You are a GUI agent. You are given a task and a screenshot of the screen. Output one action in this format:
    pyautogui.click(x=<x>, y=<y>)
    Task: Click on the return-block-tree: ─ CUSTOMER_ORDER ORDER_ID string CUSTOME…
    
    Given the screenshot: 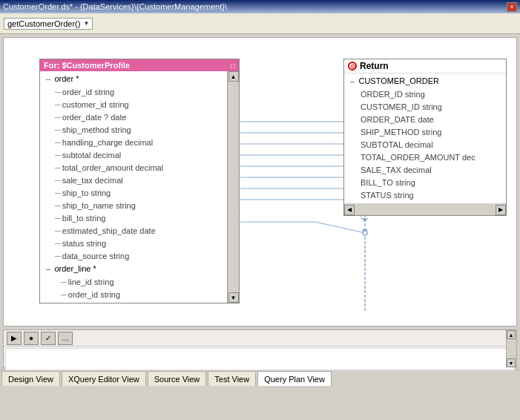 What is the action you would take?
    pyautogui.click(x=425, y=138)
    